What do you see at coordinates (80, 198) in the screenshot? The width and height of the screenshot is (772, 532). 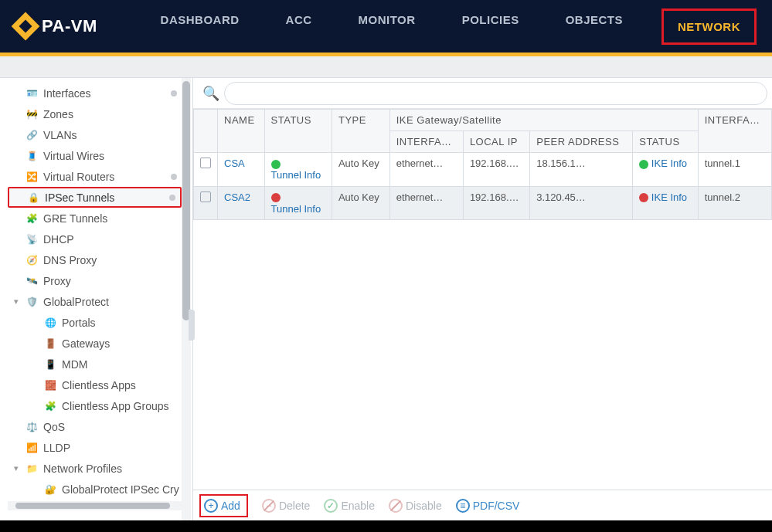 I see `sidebar-label: IPSec Tunnels` at bounding box center [80, 198].